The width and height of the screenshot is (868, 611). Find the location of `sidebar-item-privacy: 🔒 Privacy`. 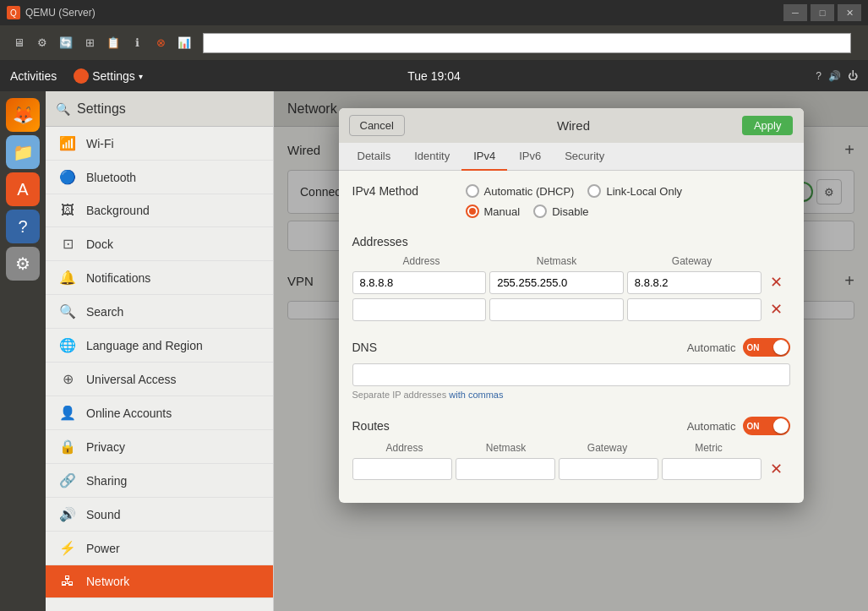

sidebar-item-privacy: 🔒 Privacy is located at coordinates (159, 447).